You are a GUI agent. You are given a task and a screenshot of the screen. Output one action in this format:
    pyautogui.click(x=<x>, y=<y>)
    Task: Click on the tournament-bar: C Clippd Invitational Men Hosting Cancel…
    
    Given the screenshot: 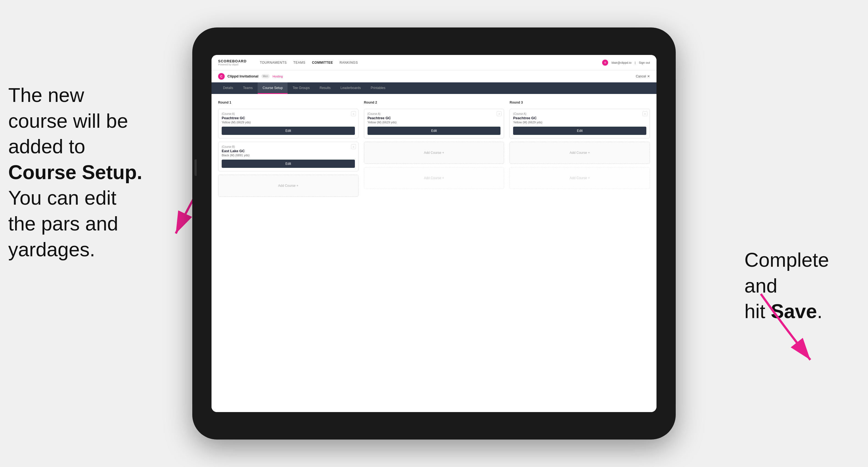 What is the action you would take?
    pyautogui.click(x=434, y=76)
    